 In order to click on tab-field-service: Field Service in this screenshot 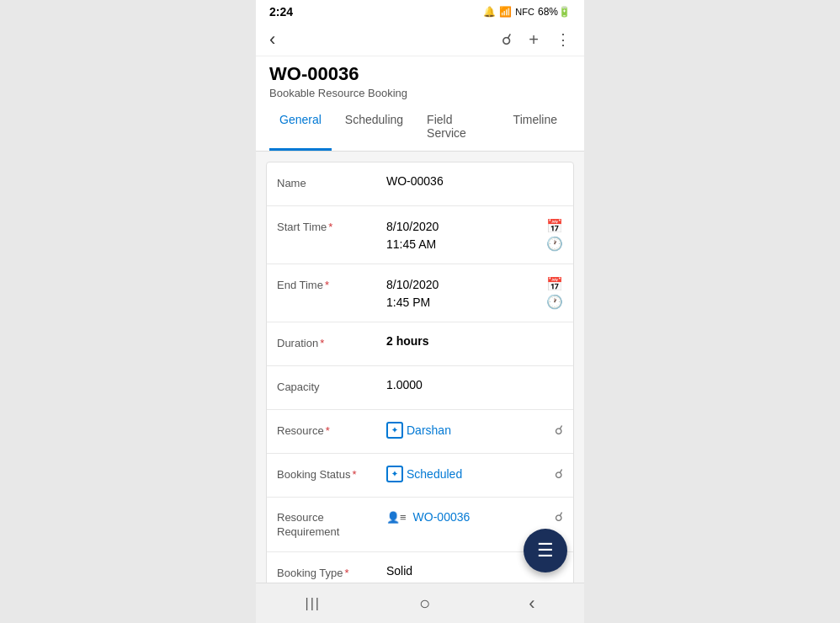, I will do `click(458, 128)`.